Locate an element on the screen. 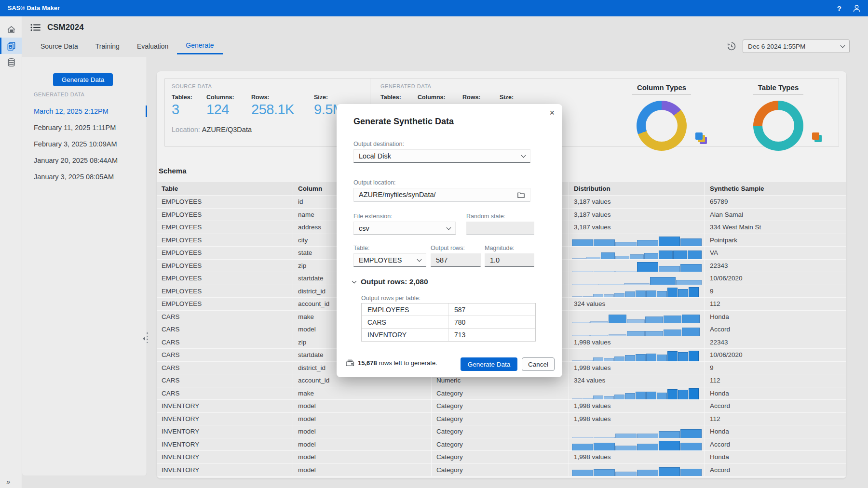 The image size is (868, 488). tab-generate: Generate is located at coordinates (200, 46).